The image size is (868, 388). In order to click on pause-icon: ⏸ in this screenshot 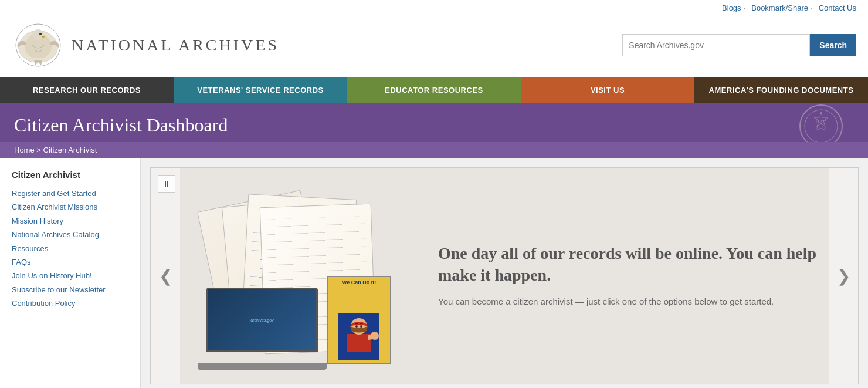, I will do `click(167, 184)`.